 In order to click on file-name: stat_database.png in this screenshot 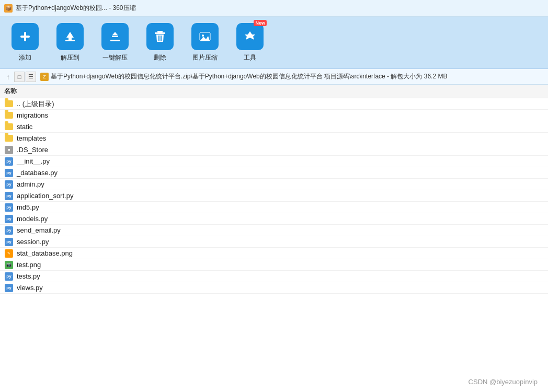, I will do `click(45, 253)`.